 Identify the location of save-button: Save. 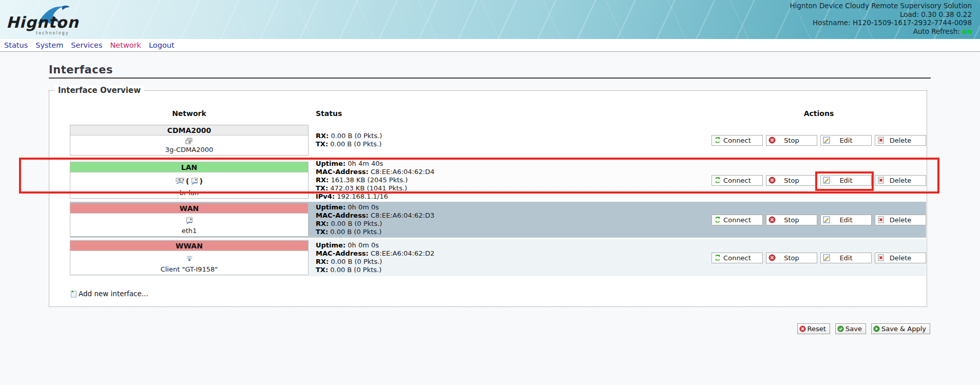
(851, 329).